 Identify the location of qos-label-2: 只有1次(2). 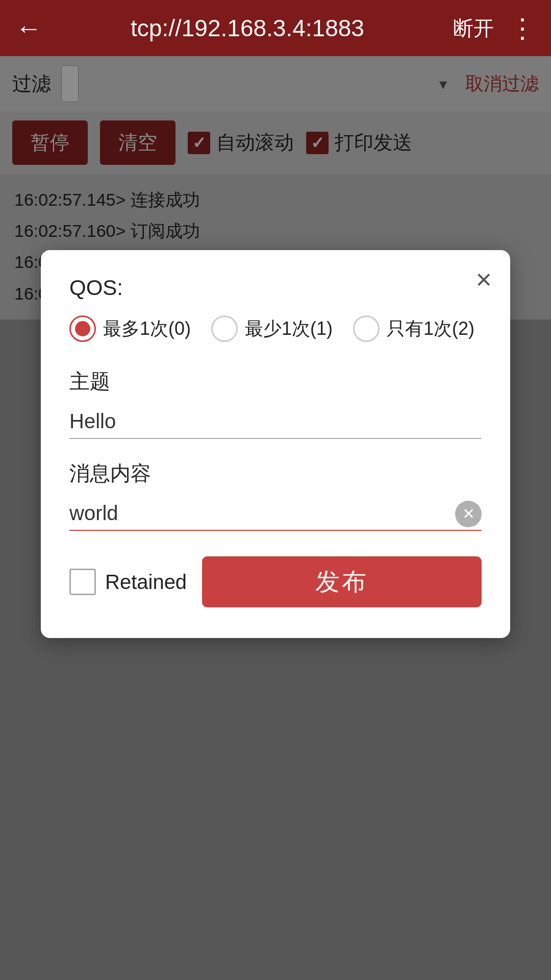
(431, 329).